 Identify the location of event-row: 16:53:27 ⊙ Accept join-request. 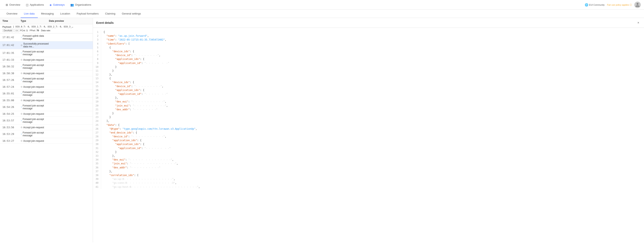
(46, 141).